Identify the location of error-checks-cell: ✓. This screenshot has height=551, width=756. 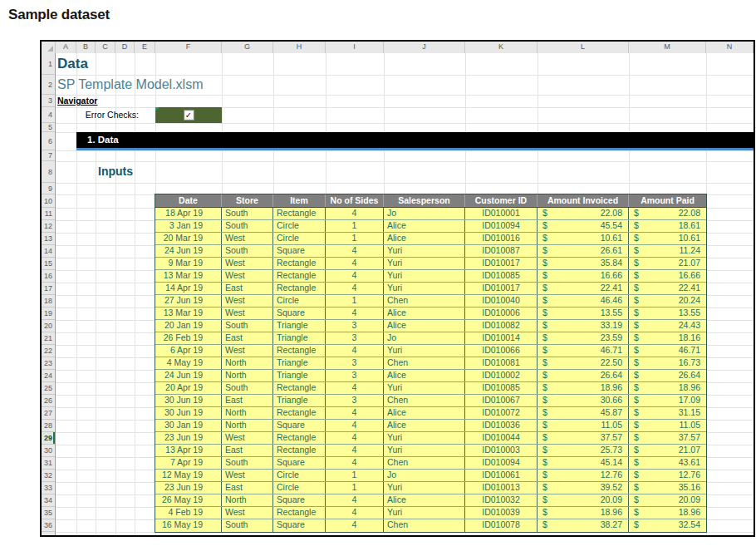
(189, 115).